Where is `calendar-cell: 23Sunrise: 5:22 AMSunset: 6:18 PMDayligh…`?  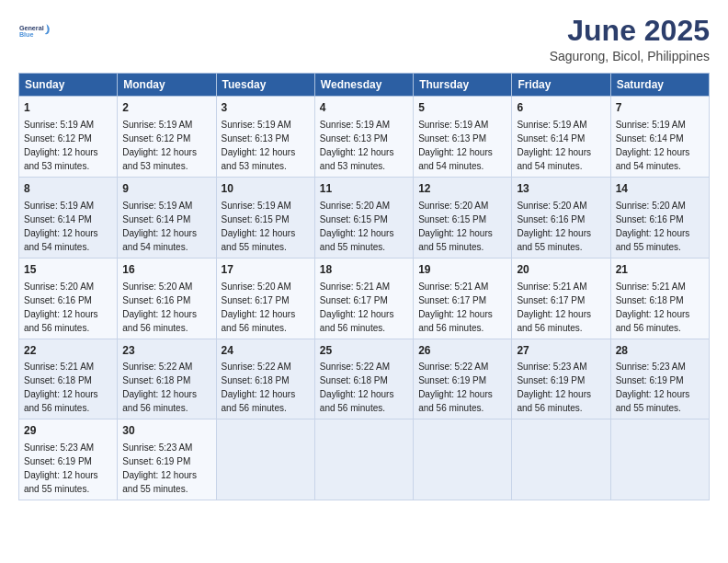
calendar-cell: 23Sunrise: 5:22 AMSunset: 6:18 PMDayligh… is located at coordinates (167, 379).